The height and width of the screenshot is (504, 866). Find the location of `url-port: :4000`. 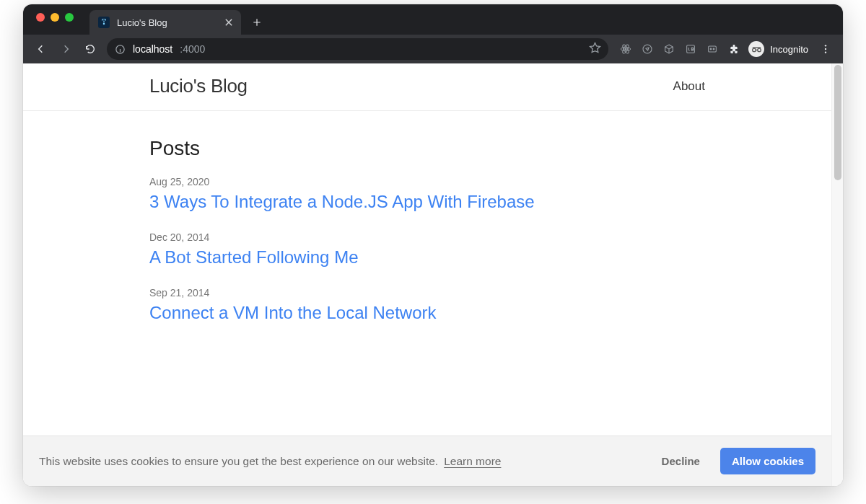

url-port: :4000 is located at coordinates (192, 49).